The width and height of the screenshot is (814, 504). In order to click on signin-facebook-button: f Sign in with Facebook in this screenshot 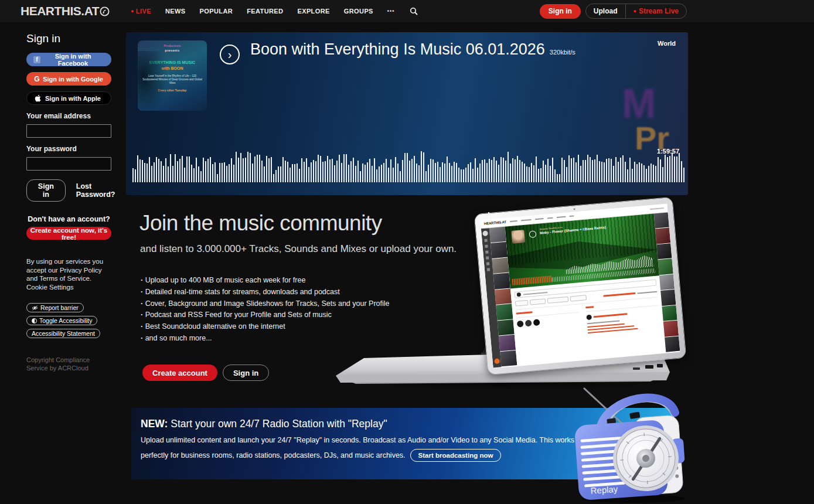, I will do `click(69, 60)`.